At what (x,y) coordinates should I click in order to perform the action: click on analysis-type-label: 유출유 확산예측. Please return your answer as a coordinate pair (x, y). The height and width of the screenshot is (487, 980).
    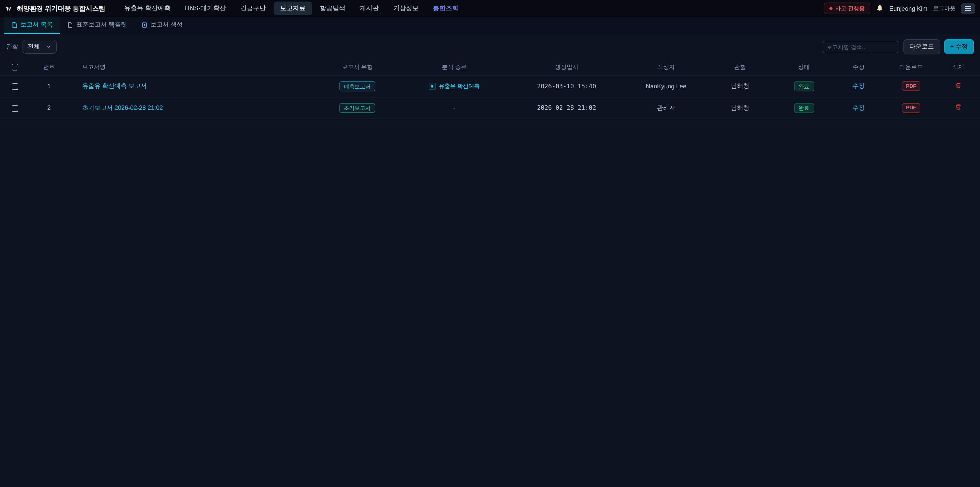
    Looking at the image, I should click on (460, 86).